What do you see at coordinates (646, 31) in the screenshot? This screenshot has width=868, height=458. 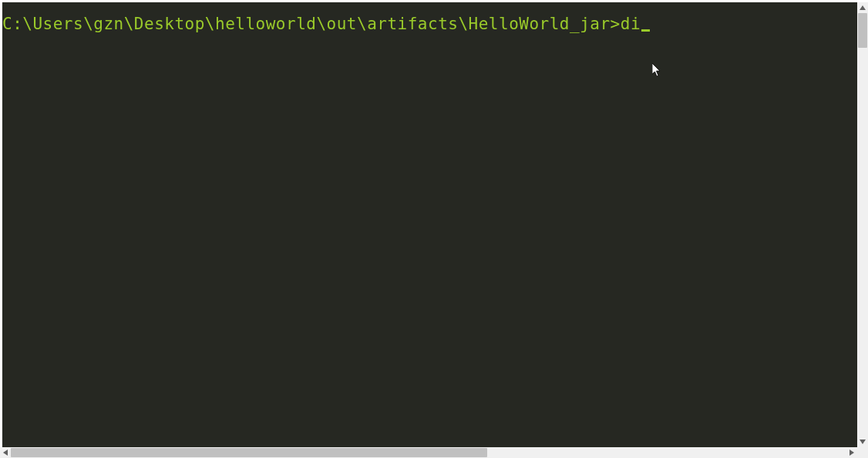 I see `terminal-cursor` at bounding box center [646, 31].